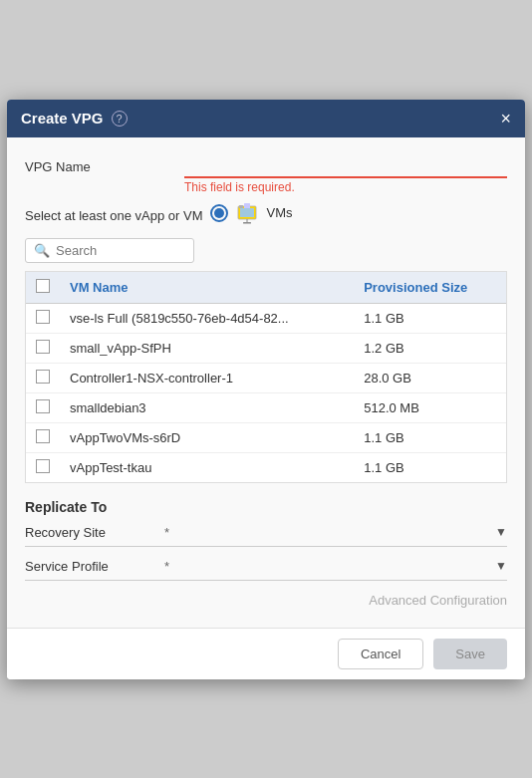  I want to click on table-row: vAppTwoVMs-s6rD 1.1 GB, so click(266, 437).